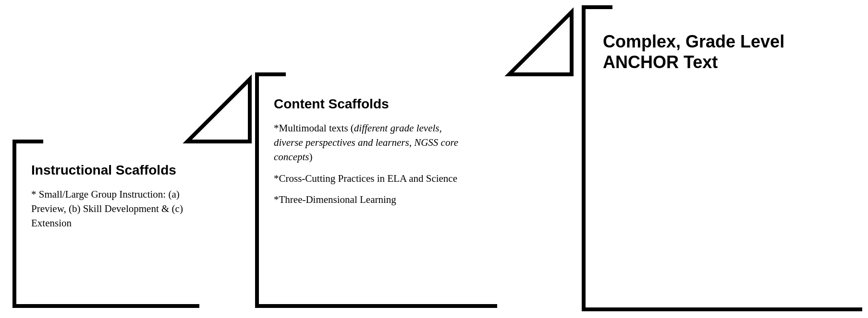 This screenshot has height=318, width=868. Describe the element at coordinates (372, 104) in the screenshot. I see `content-scaffolds-heading: Content Scaffolds` at that location.